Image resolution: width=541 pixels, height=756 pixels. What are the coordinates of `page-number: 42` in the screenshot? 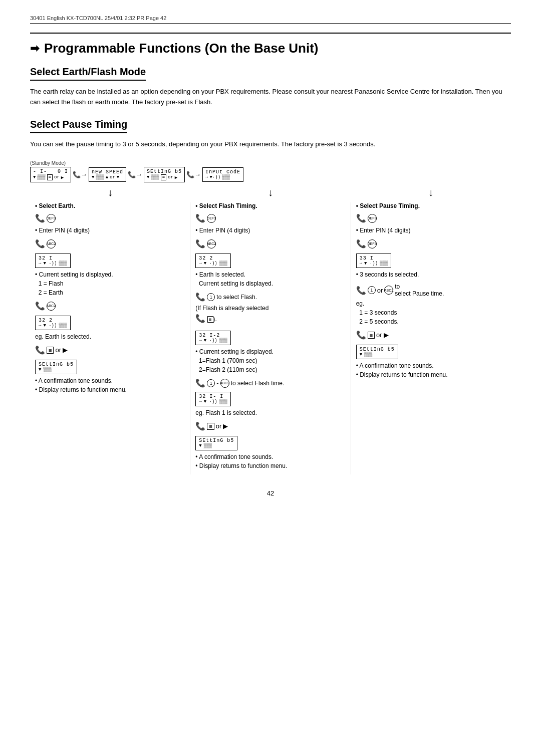 It's located at (270, 493).